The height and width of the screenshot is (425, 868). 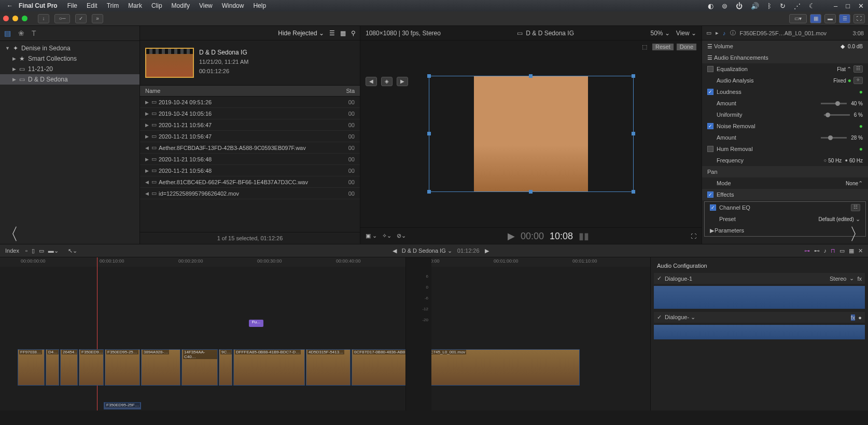 I want to click on eq-editor-icon: ☷, so click(x=858, y=69).